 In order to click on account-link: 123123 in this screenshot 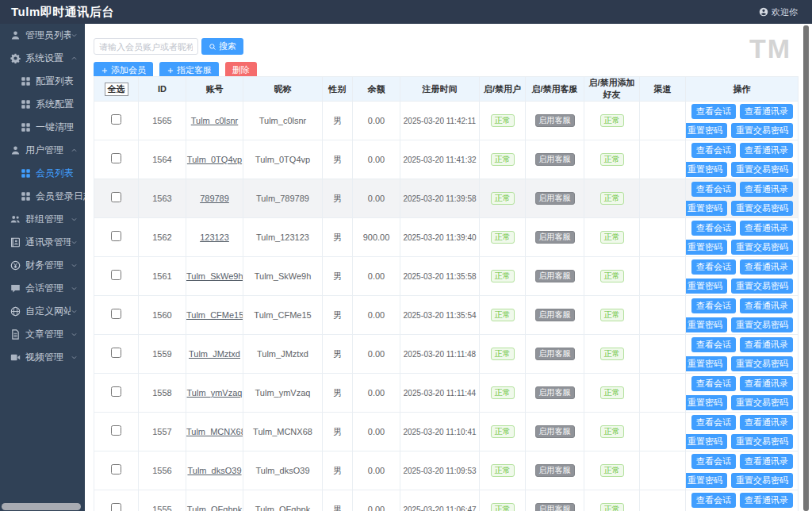, I will do `click(214, 237)`.